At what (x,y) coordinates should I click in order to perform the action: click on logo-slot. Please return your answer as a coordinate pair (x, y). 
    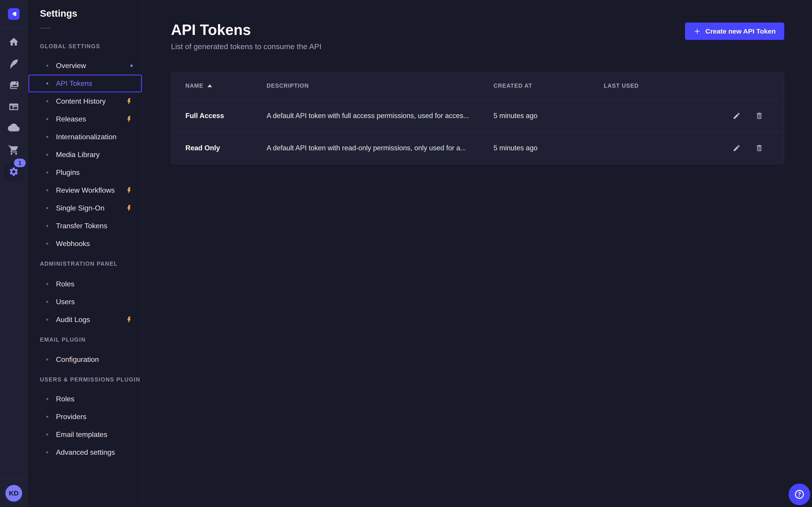
    Looking at the image, I should click on (13, 14).